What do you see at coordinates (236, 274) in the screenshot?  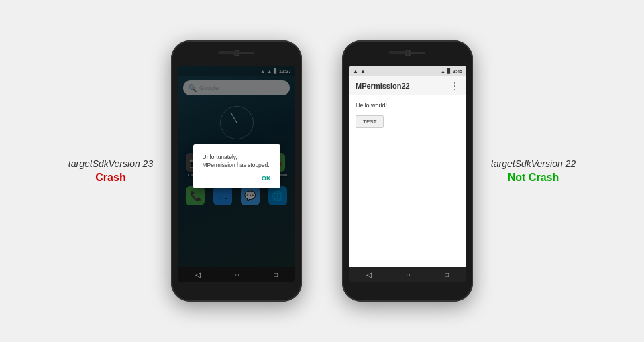 I see `nav-bar-left: ◁ ○ □` at bounding box center [236, 274].